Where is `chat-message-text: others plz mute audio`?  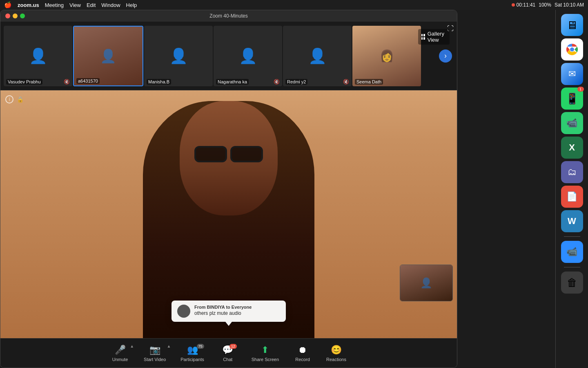 chat-message-text: others plz mute audio is located at coordinates (237, 313).